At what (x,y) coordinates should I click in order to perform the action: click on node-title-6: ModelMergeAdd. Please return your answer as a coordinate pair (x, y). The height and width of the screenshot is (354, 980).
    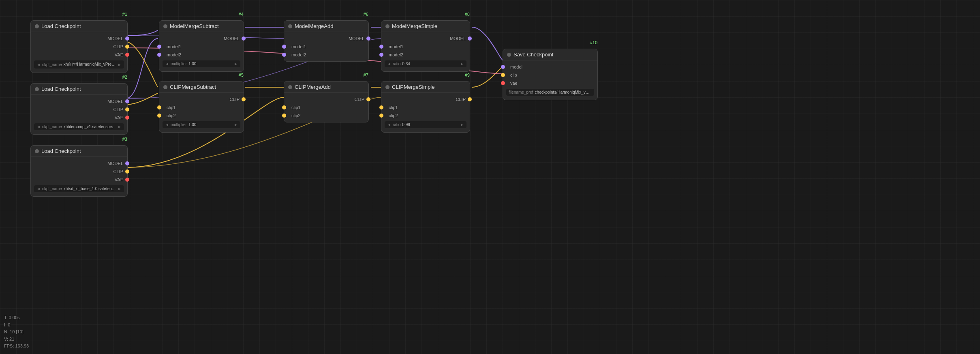
    Looking at the image, I should click on (314, 26).